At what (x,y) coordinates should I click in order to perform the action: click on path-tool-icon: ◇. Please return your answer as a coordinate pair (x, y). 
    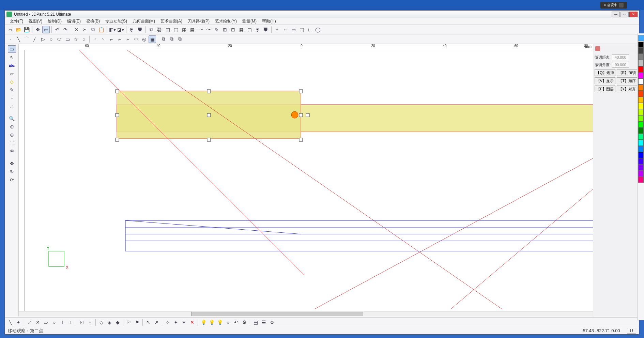
    Looking at the image, I should click on (12, 82).